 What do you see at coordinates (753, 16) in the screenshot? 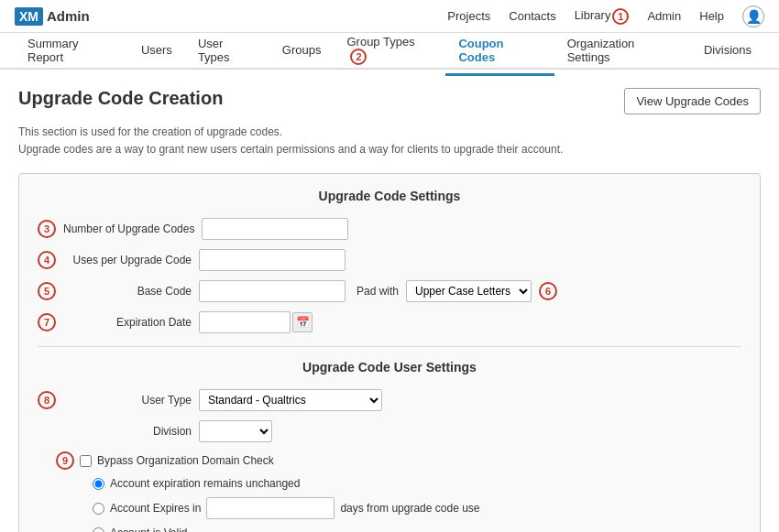
I see `user-avatar-icon: 👤` at bounding box center [753, 16].